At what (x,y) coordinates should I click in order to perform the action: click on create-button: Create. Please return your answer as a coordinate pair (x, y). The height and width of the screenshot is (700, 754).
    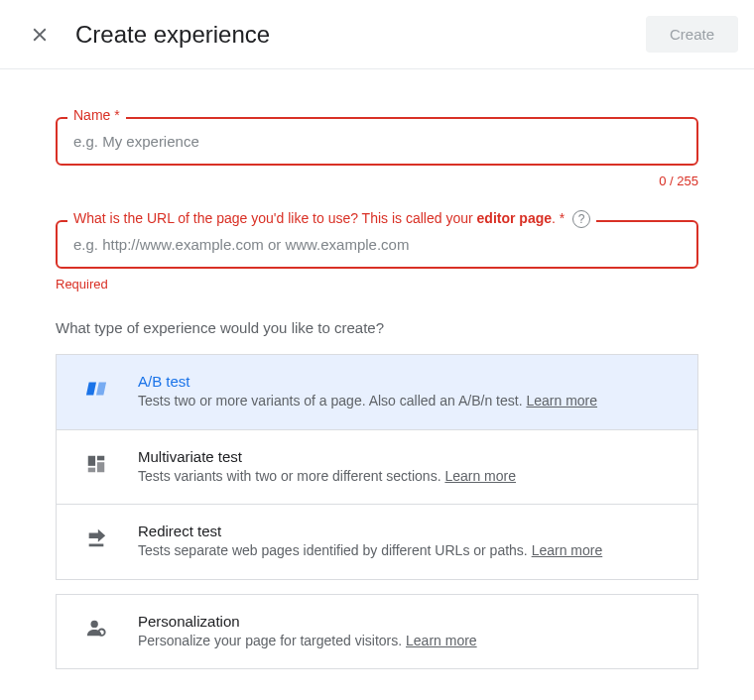
    Looking at the image, I should click on (692, 34).